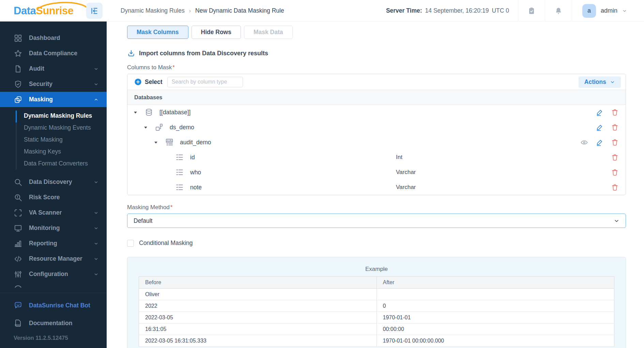  What do you see at coordinates (532, 11) in the screenshot?
I see `tasks-button` at bounding box center [532, 11].